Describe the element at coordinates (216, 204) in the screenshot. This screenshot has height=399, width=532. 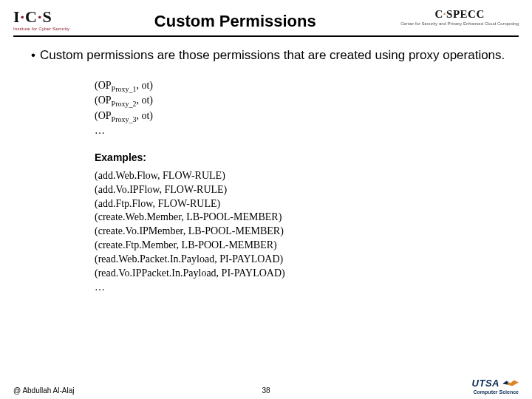
I see `example-line: (add.Ftp.Flow, FLOW-RULE)` at that location.